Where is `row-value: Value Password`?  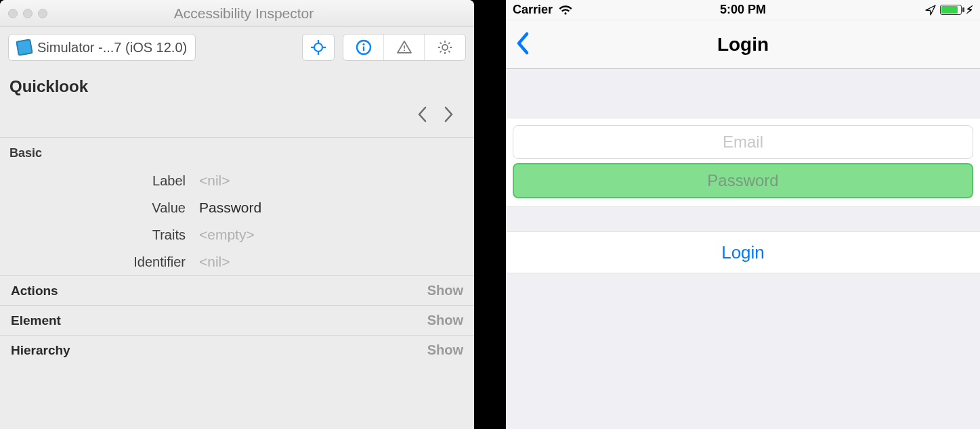 row-value: Value Password is located at coordinates (237, 208).